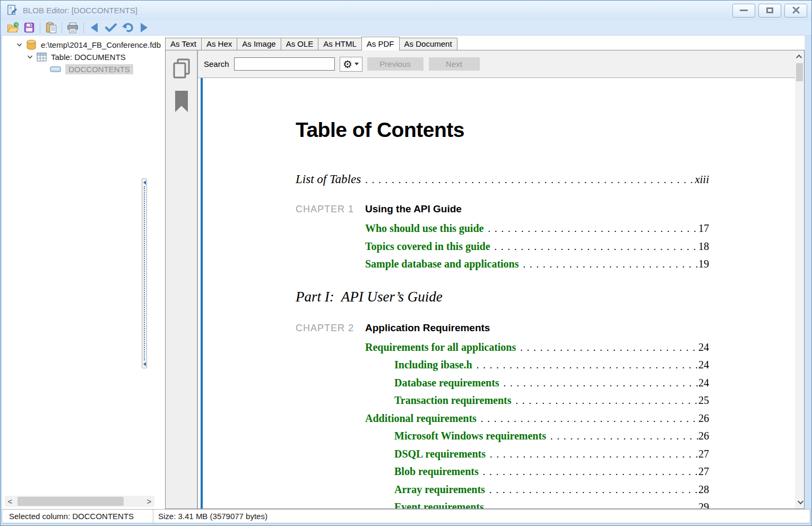 The height and width of the screenshot is (526, 812). Describe the element at coordinates (406, 11) in the screenshot. I see `titlebar: BLOB Editor: [DOCCONTENTS]` at that location.